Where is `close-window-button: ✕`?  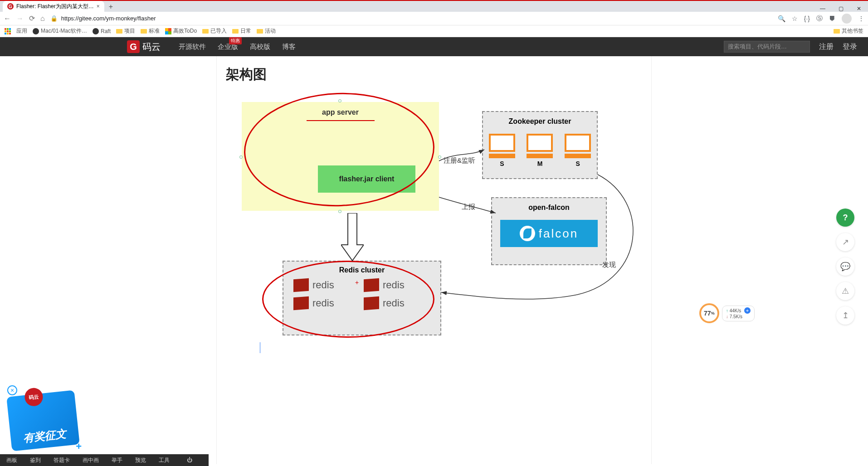
close-window-button: ✕ is located at coordinates (859, 9).